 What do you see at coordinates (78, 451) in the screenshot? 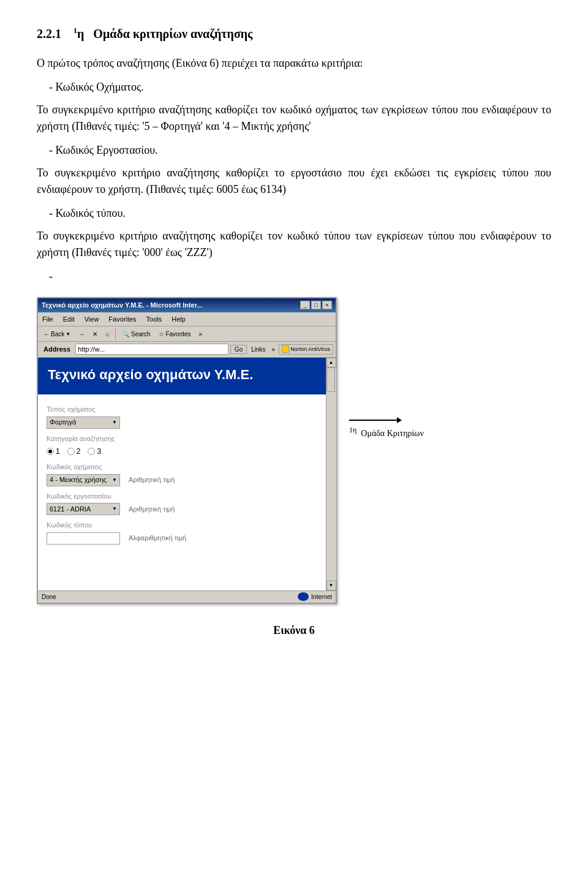
I see `radio-label-2: 2` at bounding box center [78, 451].